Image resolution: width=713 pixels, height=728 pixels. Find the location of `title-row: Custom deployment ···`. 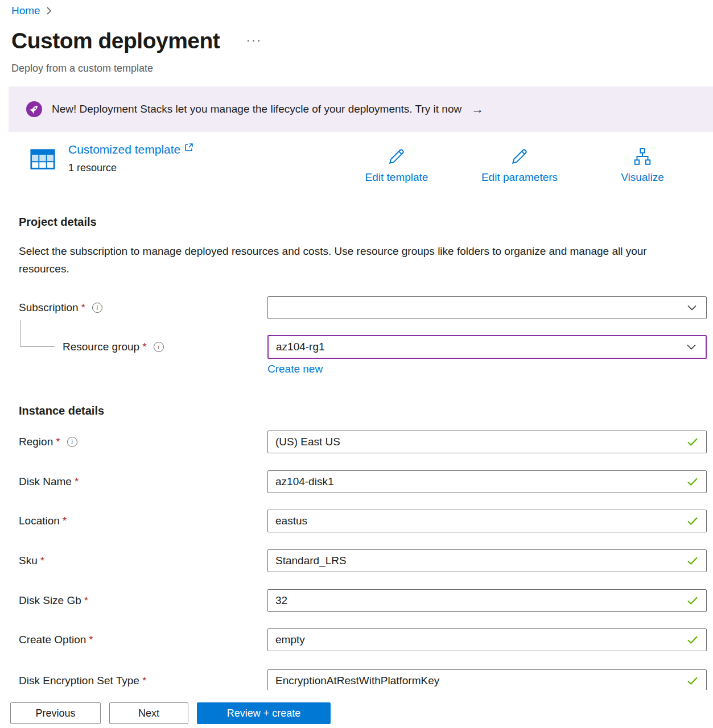

title-row: Custom deployment ··· is located at coordinates (137, 41).